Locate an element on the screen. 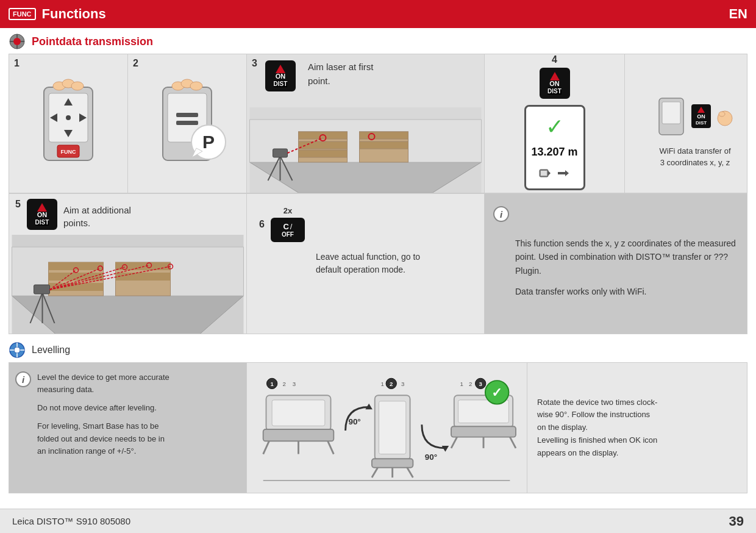  step-5-text: Aim at additionalpoints. is located at coordinates (98, 216).